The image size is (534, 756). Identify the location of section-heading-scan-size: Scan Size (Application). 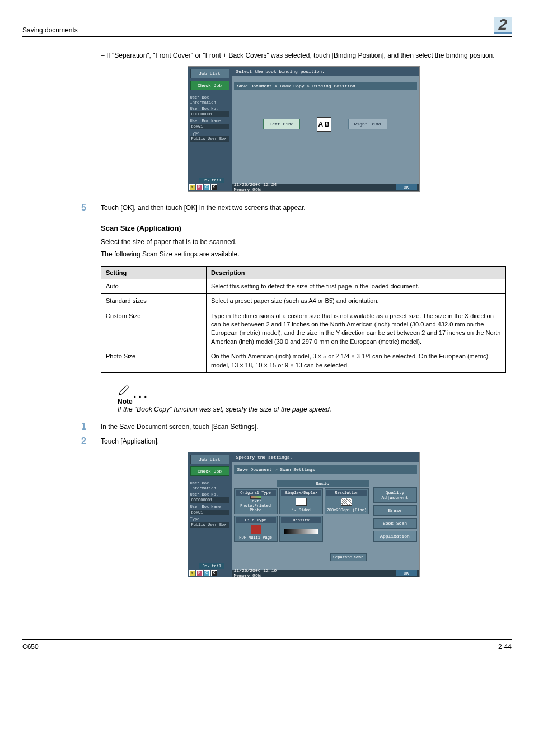
(303, 228).